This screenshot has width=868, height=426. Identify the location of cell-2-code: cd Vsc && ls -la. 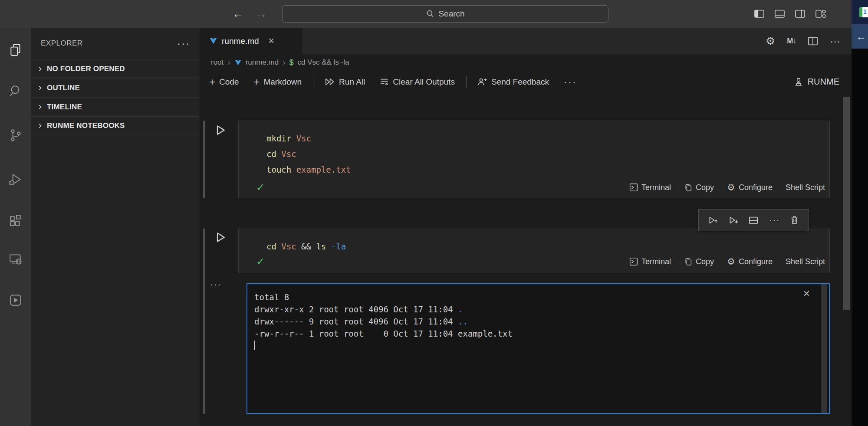
(534, 242).